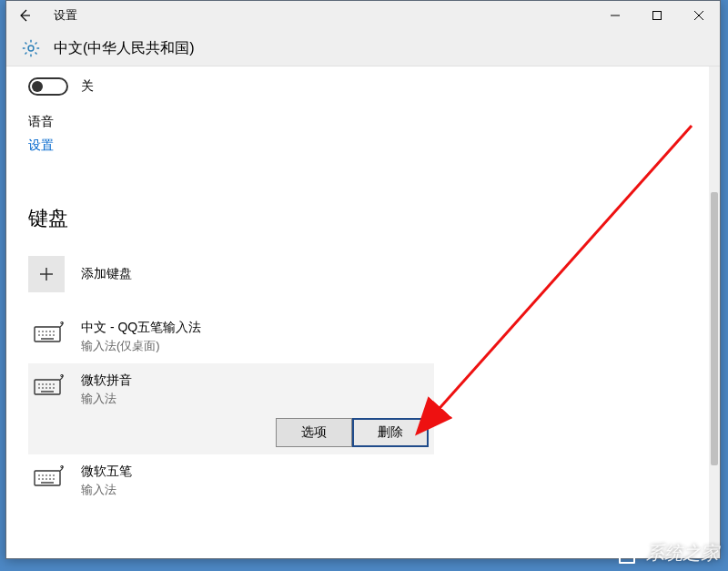  What do you see at coordinates (714, 329) in the screenshot?
I see `scrollbar-thumb` at bounding box center [714, 329].